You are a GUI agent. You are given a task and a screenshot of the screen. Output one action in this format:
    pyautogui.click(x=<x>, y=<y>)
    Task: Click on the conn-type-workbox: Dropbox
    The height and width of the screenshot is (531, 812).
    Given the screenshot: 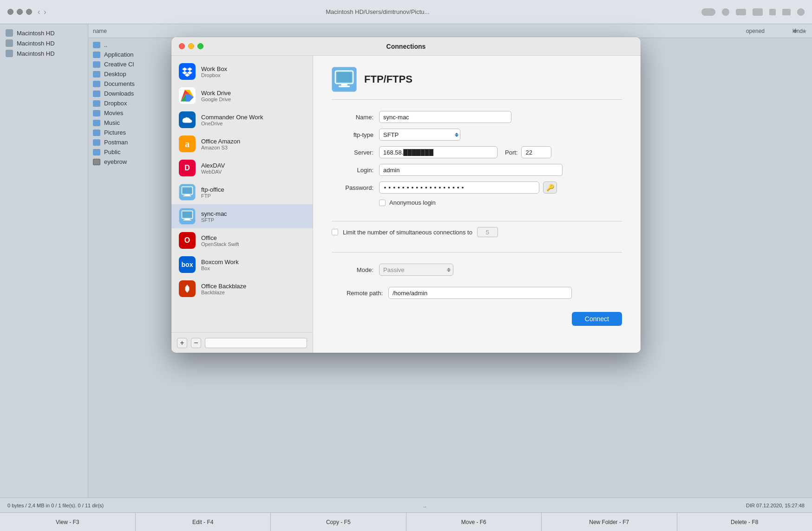 What is the action you would take?
    pyautogui.click(x=214, y=75)
    